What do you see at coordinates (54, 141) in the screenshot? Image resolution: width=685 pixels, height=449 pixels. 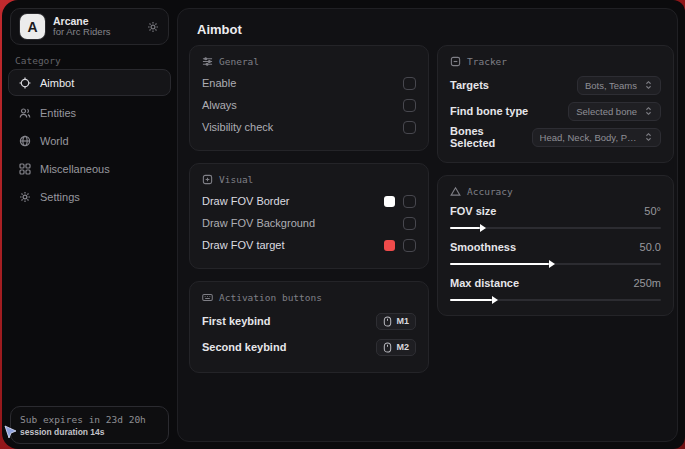 I see `sidebar-item-label: World` at bounding box center [54, 141].